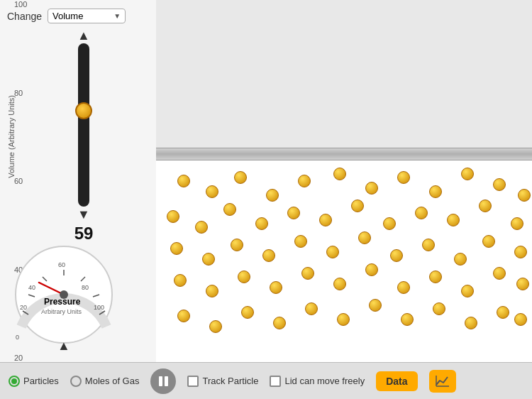 The image size is (532, 399). I want to click on moles-label: Moles of Gas, so click(112, 381).